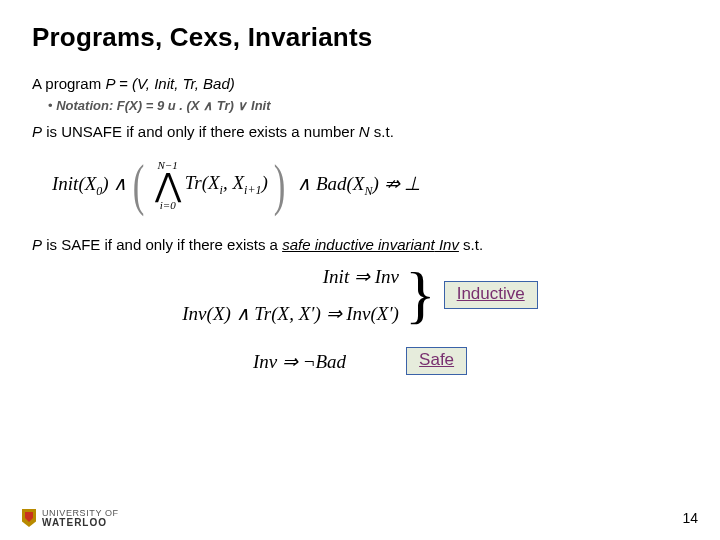  What do you see at coordinates (358, 244) in the screenshot?
I see `safe-em: safe inductive invariant` at bounding box center [358, 244].